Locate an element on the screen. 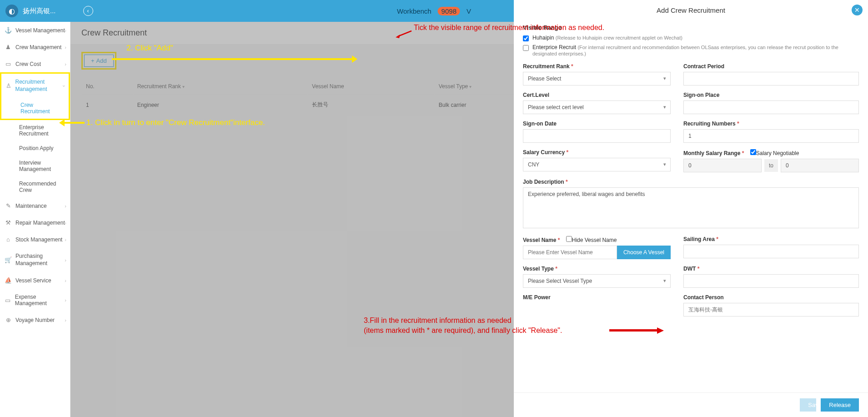 The image size is (868, 417). collapse-sidebar-icon: ‹ is located at coordinates (88, 11).